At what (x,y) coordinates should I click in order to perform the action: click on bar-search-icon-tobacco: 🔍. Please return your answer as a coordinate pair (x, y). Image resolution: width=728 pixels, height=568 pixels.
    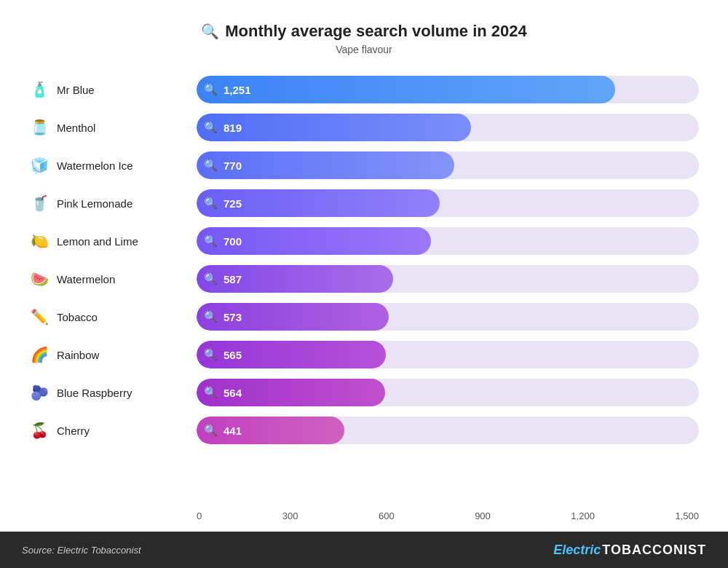
    Looking at the image, I should click on (211, 317).